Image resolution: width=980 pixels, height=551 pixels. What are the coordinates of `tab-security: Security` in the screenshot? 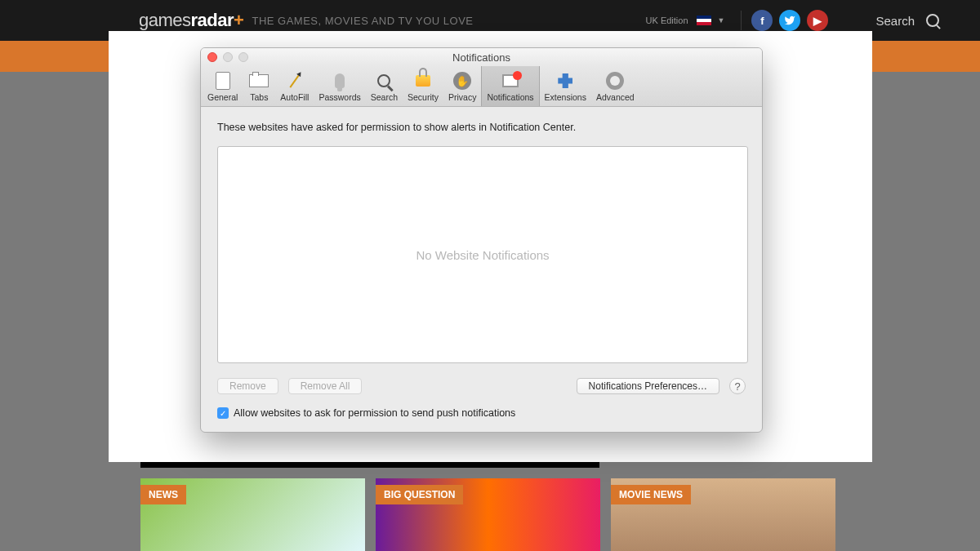 It's located at (423, 87).